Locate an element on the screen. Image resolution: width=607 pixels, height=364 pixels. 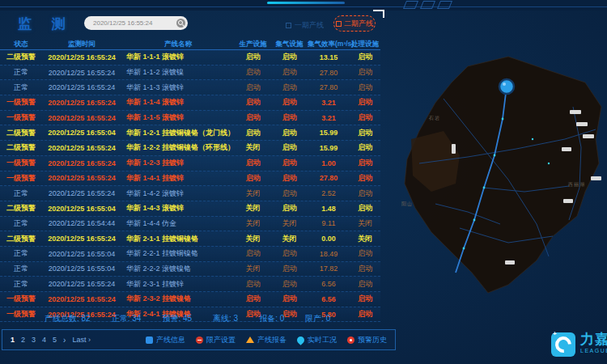
page-button: 2 is located at coordinates (23, 340).